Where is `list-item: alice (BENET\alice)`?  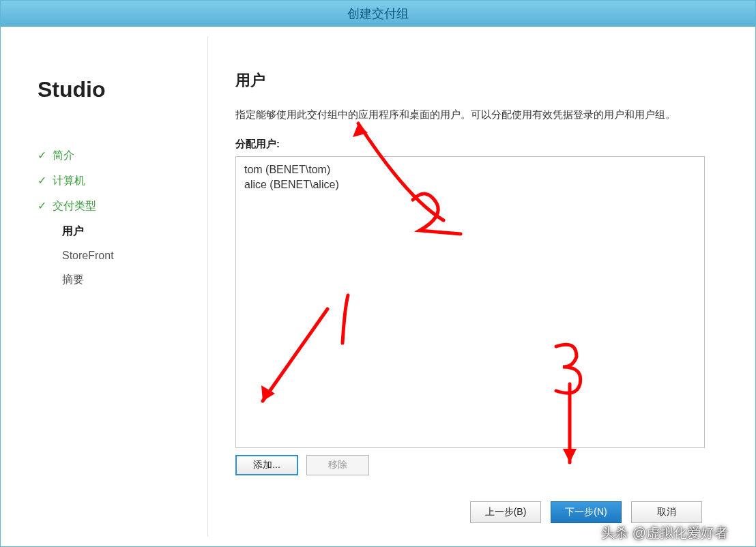 list-item: alice (BENET\alice) is located at coordinates (470, 185).